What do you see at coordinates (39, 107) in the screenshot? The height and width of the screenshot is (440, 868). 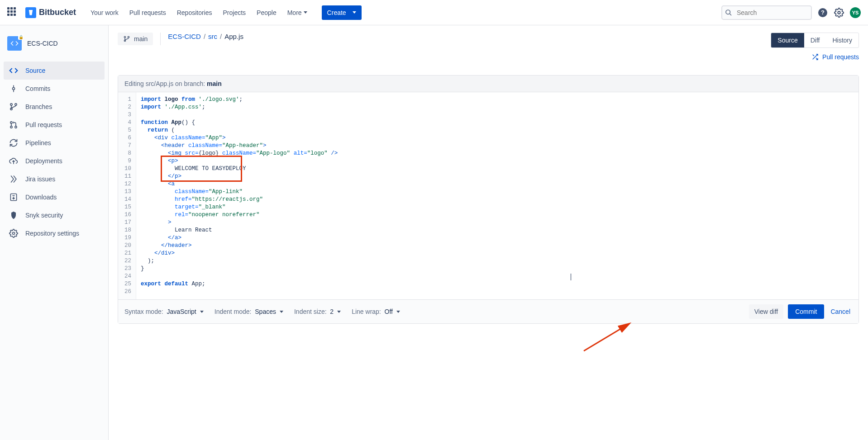 I see `sidebar-item-label: Branches` at bounding box center [39, 107].